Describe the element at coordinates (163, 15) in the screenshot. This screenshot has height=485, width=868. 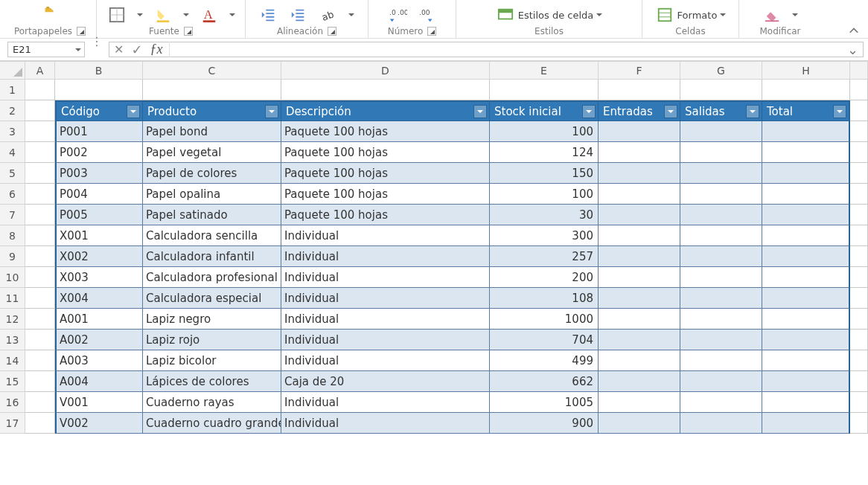
I see `fill-color-icon` at that location.